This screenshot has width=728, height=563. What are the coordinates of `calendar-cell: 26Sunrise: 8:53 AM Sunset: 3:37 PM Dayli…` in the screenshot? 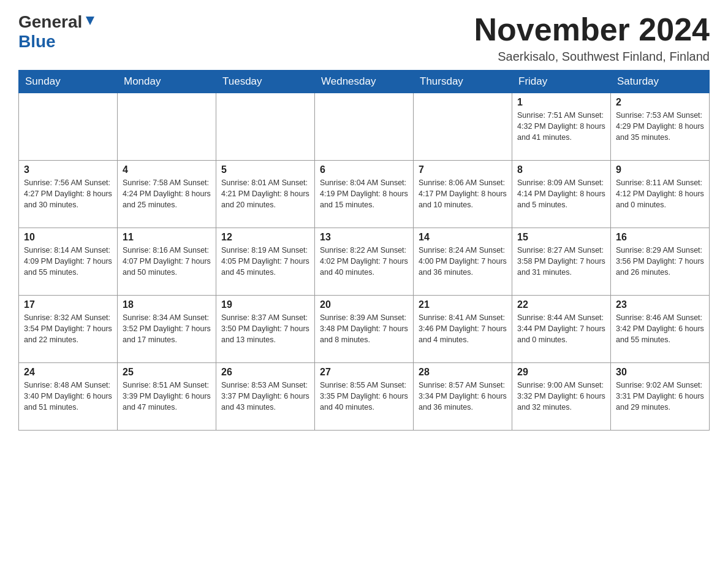 It's located at (266, 397).